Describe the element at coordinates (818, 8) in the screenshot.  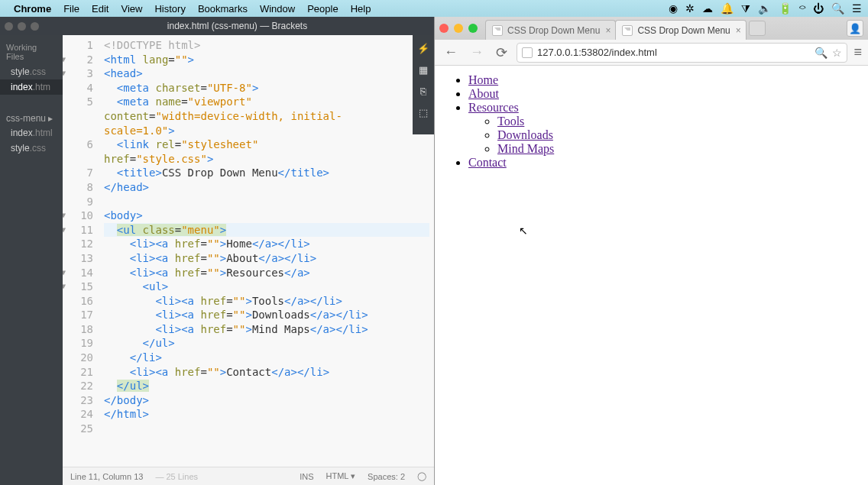
I see `power-icon: ⏻` at that location.